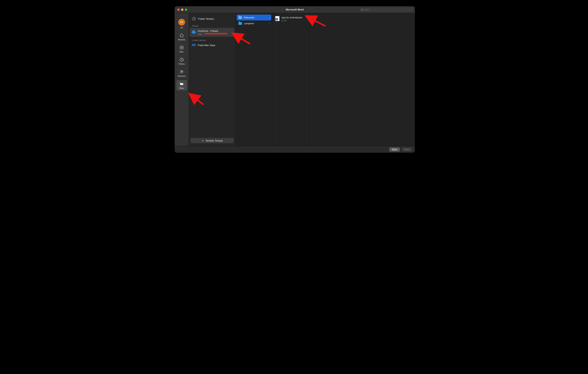 The width and height of the screenshot is (588, 374). I want to click on redaction-bar, so click(216, 34).